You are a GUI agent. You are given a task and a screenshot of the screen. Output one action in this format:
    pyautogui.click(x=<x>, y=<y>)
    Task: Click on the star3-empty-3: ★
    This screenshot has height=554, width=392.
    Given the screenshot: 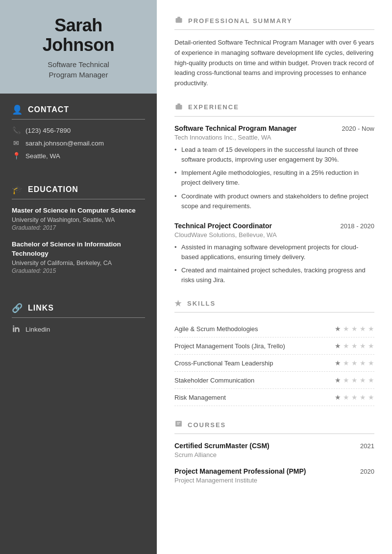 What is the action you would take?
    pyautogui.click(x=363, y=363)
    